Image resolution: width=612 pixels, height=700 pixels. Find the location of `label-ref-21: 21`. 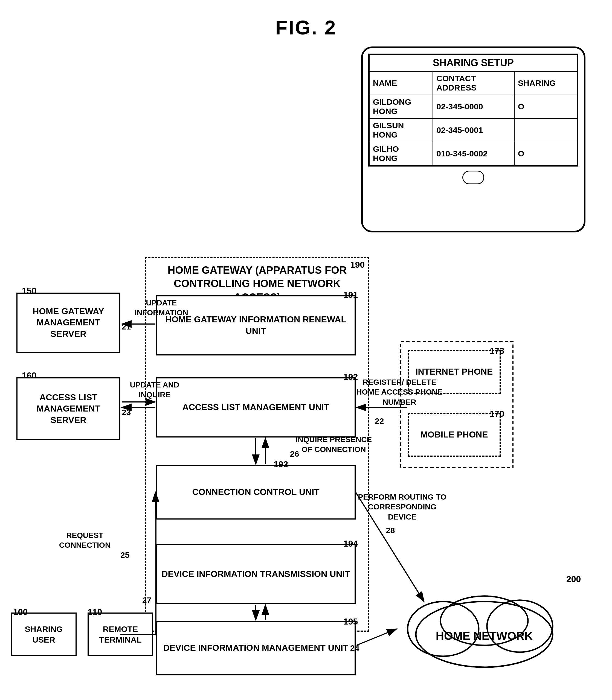

label-ref-21: 21 is located at coordinates (126, 327).